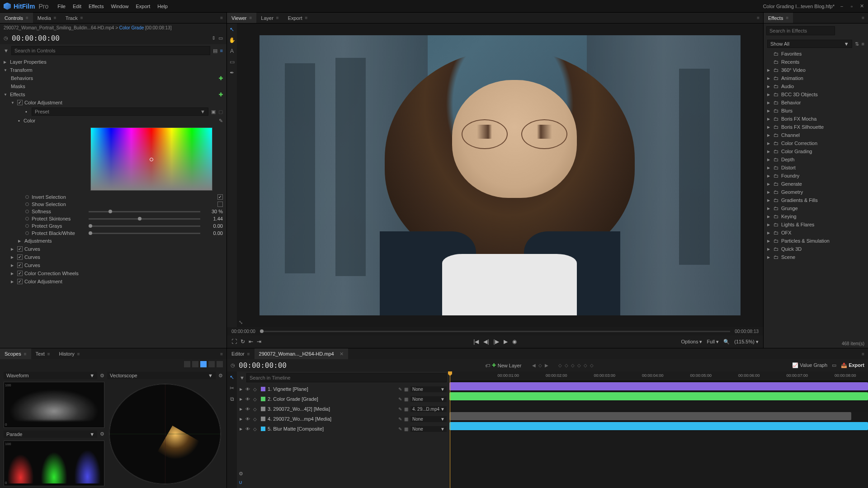  Describe the element at coordinates (232, 73) in the screenshot. I see `pen-tool-icon: ✒` at that location.